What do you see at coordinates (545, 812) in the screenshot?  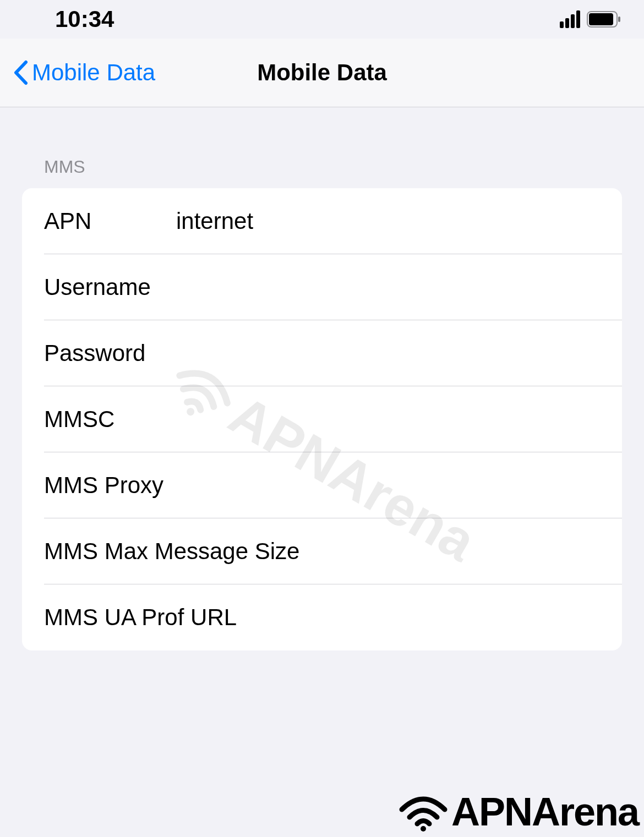 I see `brand-text: APNArena` at bounding box center [545, 812].